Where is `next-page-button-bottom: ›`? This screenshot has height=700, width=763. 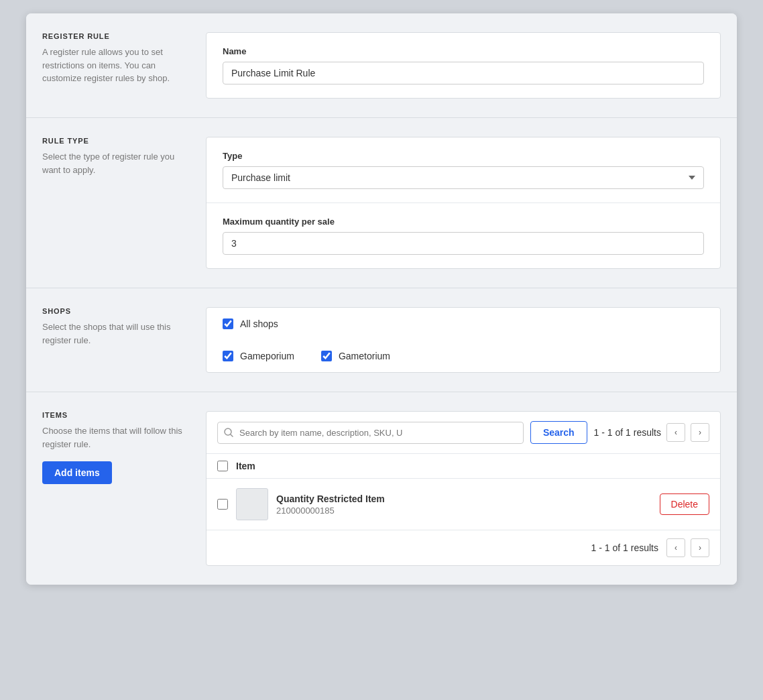
next-page-button-bottom: › is located at coordinates (700, 548).